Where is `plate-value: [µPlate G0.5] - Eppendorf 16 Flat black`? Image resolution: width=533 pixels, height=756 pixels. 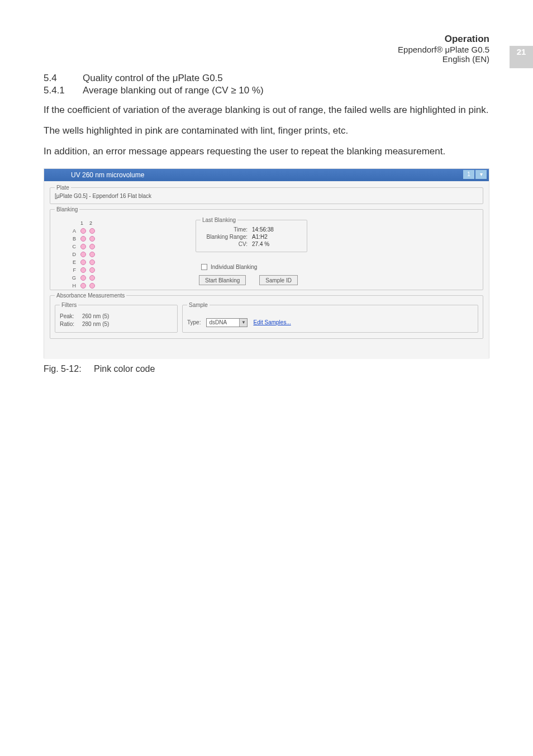 plate-value: [µPlate G0.5] - Eppendorf 16 Flat black is located at coordinates (266, 196).